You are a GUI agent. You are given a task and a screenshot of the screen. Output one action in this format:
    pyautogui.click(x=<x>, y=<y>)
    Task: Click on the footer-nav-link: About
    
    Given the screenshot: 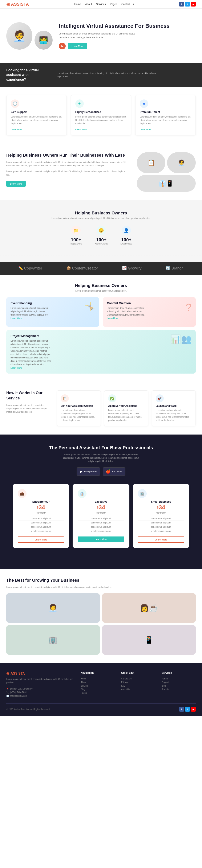 What is the action you would take?
    pyautogui.click(x=98, y=682)
    